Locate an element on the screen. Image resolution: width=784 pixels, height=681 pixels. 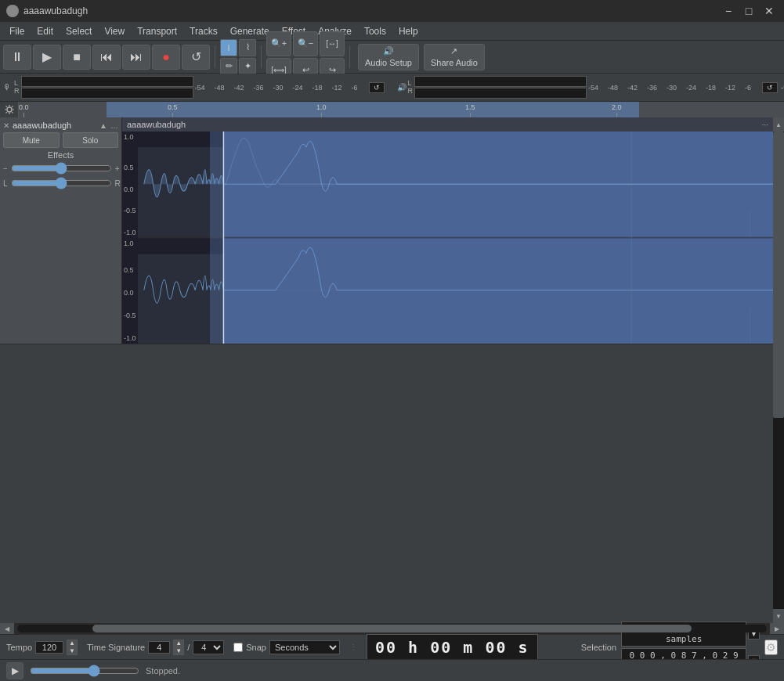
menu-item-transport: Transport is located at coordinates (157, 31).